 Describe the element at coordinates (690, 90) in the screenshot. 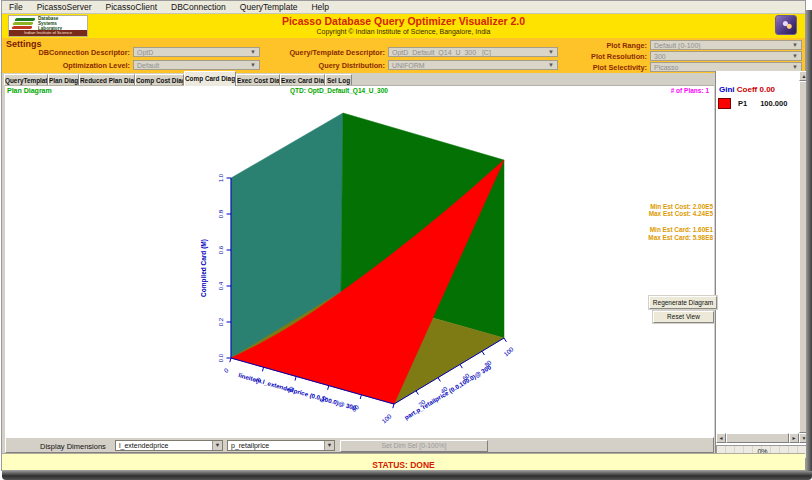

I see `plot-num-plans: # of Plans: 1` at that location.